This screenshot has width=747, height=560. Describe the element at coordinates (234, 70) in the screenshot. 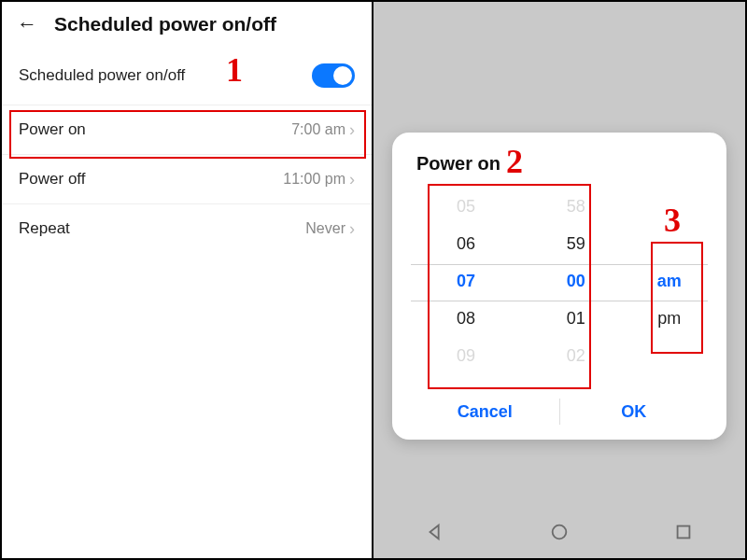

I see `annotation-callout-1: 1` at that location.